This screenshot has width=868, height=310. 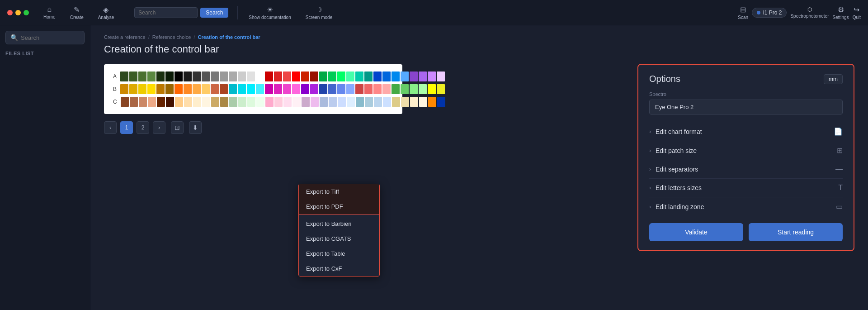 I want to click on nav-analyse: ◈ Analyse, so click(x=106, y=13).